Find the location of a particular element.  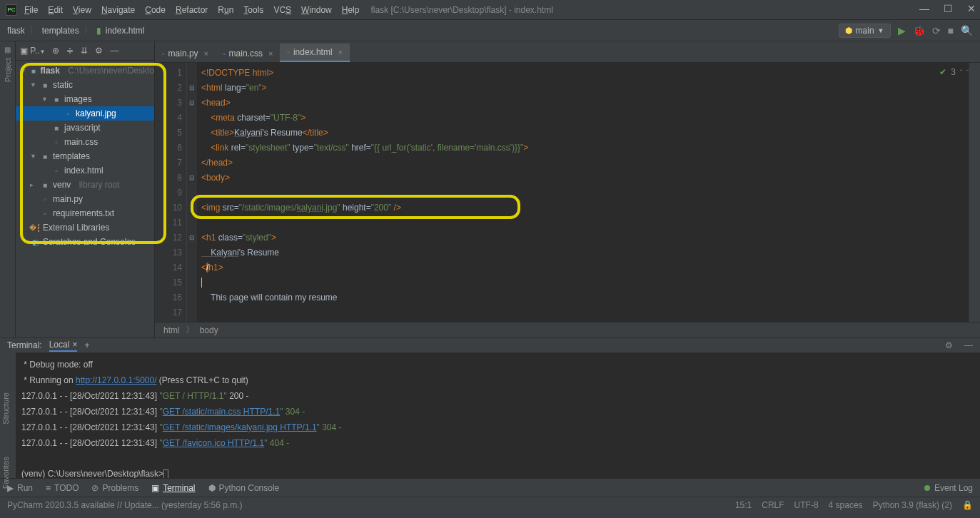

menu-run: Run is located at coordinates (226, 10).